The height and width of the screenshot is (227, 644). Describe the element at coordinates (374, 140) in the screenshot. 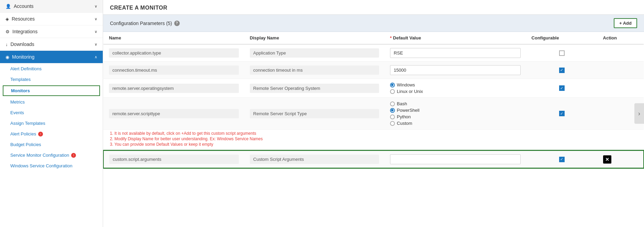

I see `notes-cell: It is not available by default, click on…` at that location.